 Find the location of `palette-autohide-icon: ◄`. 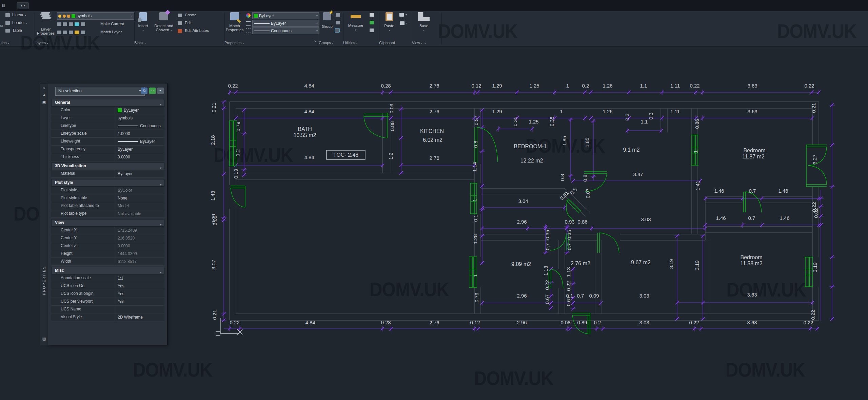

palette-autohide-icon: ◄ is located at coordinates (44, 95).